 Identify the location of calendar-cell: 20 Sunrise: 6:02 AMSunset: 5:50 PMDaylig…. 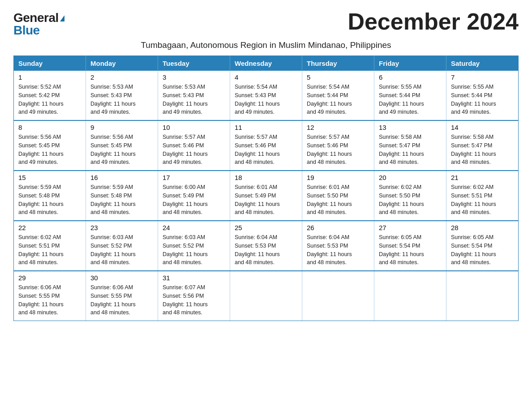
(410, 196).